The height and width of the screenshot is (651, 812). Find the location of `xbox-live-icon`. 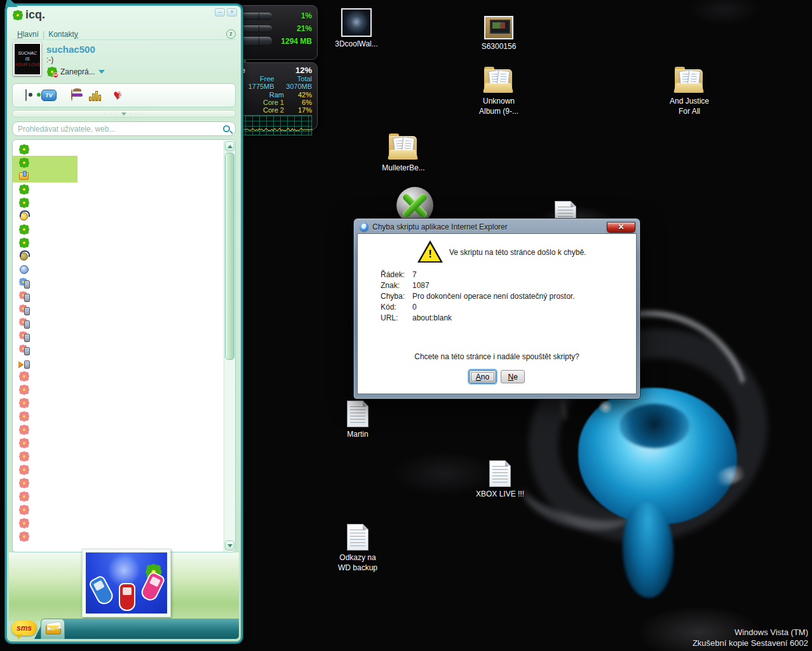

xbox-live-icon is located at coordinates (500, 471).